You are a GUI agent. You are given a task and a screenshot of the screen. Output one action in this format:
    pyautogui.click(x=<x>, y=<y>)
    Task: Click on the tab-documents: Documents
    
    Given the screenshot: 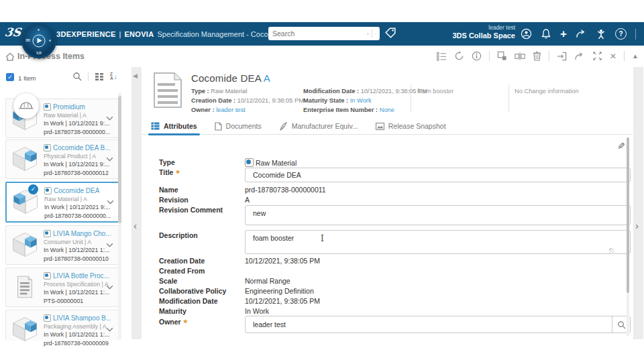 What is the action you would take?
    pyautogui.click(x=238, y=126)
    